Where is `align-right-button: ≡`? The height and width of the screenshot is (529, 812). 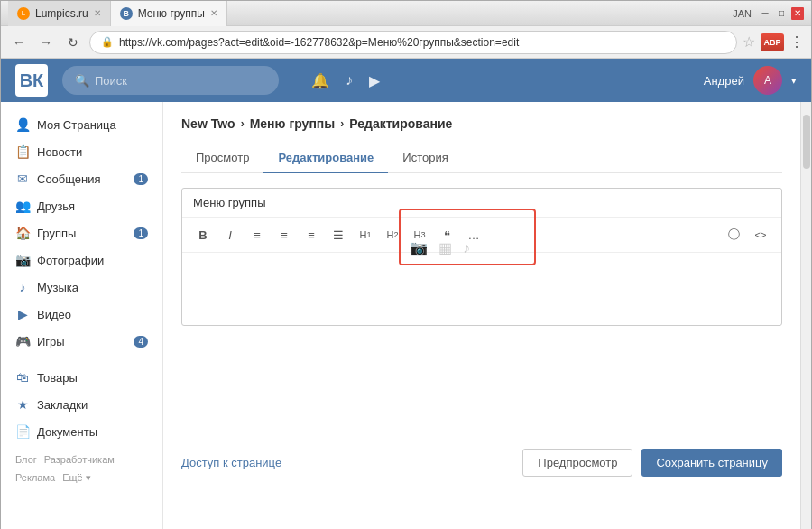
align-right-button: ≡ is located at coordinates (311, 235).